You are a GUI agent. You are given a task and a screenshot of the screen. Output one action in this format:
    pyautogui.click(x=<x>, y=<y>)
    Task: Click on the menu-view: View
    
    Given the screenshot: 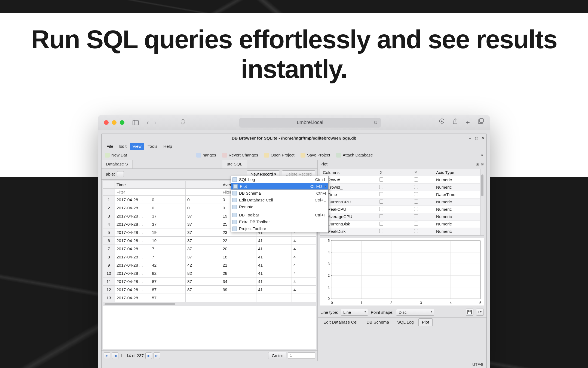 What is the action you would take?
    pyautogui.click(x=137, y=146)
    